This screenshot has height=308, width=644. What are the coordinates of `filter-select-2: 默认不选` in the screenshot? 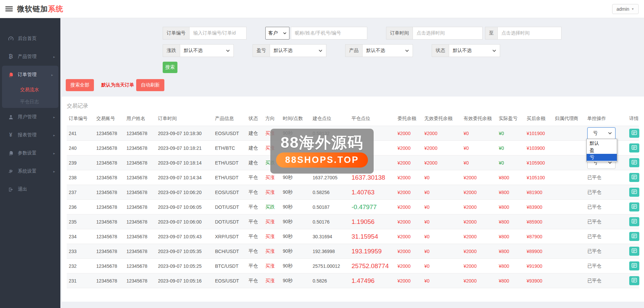 It's located at (388, 51).